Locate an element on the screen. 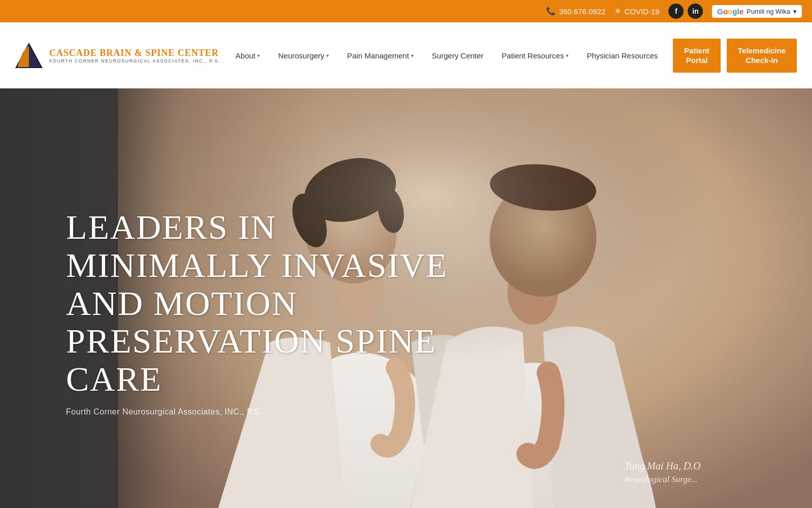  nav-patient-resources-chevron: ▾ is located at coordinates (567, 56).